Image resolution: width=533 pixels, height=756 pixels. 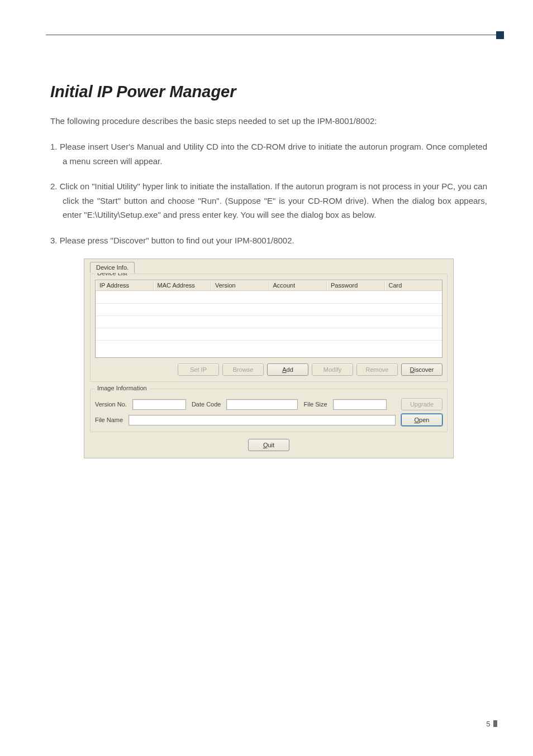 I want to click on group-image-information-title: Image Information, so click(x=122, y=388).